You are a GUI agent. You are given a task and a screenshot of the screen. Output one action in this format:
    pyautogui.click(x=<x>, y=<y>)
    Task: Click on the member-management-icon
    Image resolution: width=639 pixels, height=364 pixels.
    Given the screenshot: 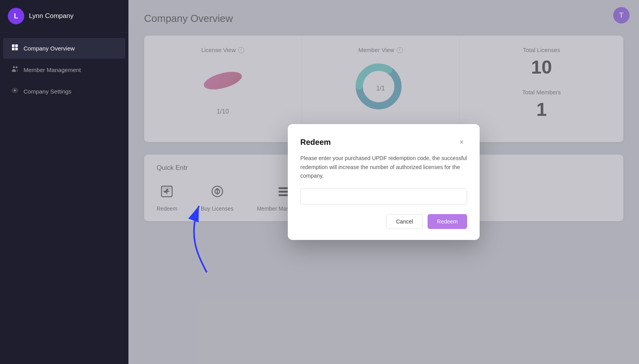 What is the action you would take?
    pyautogui.click(x=15, y=70)
    